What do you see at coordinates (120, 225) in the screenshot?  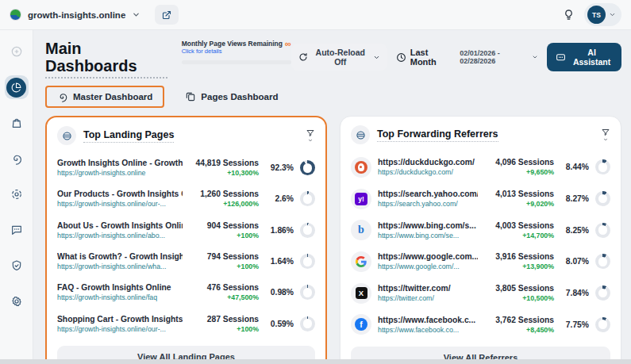 I see `page-title-text: About Us - Growth Insights Online` at bounding box center [120, 225].